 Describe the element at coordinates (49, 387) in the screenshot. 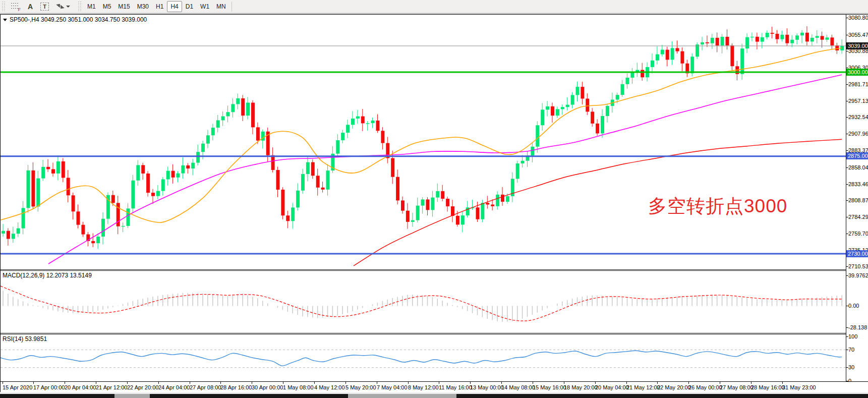

I see `time-tick-label: 17 Apr 00:00` at that location.